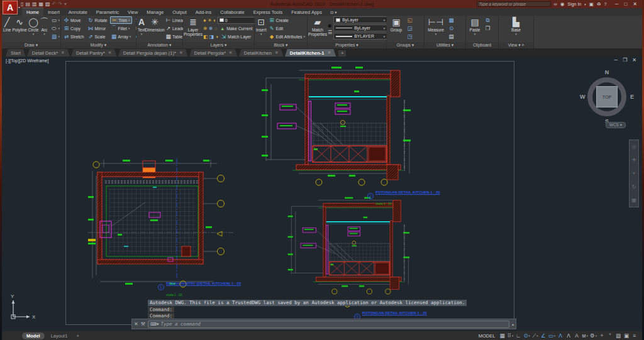 The image size is (644, 340). I want to click on panel-label-modify: Modify ▾, so click(98, 45).